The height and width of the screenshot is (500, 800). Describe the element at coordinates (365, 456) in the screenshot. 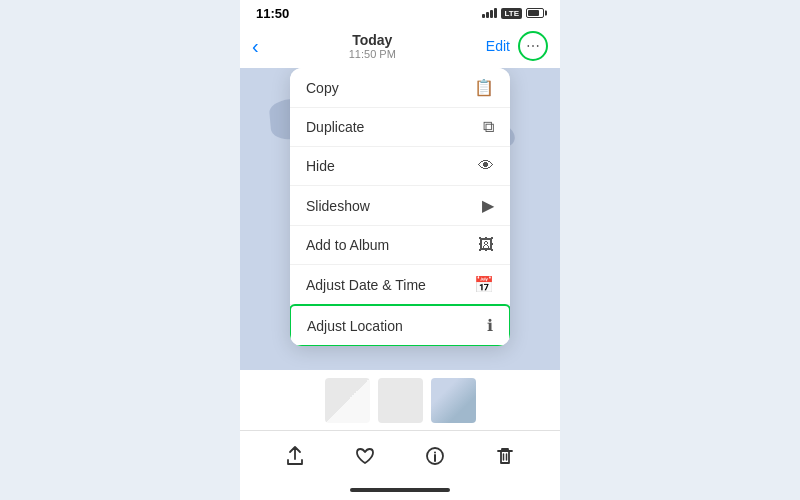

I see `favorite-button` at that location.